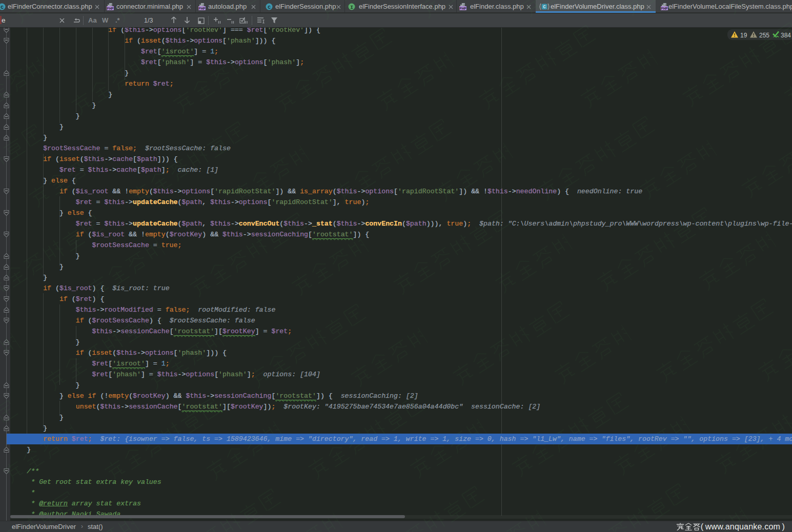 Image resolution: width=792 pixels, height=532 pixels. What do you see at coordinates (786, 35) in the screenshot?
I see `svg-text: 384` at bounding box center [786, 35].